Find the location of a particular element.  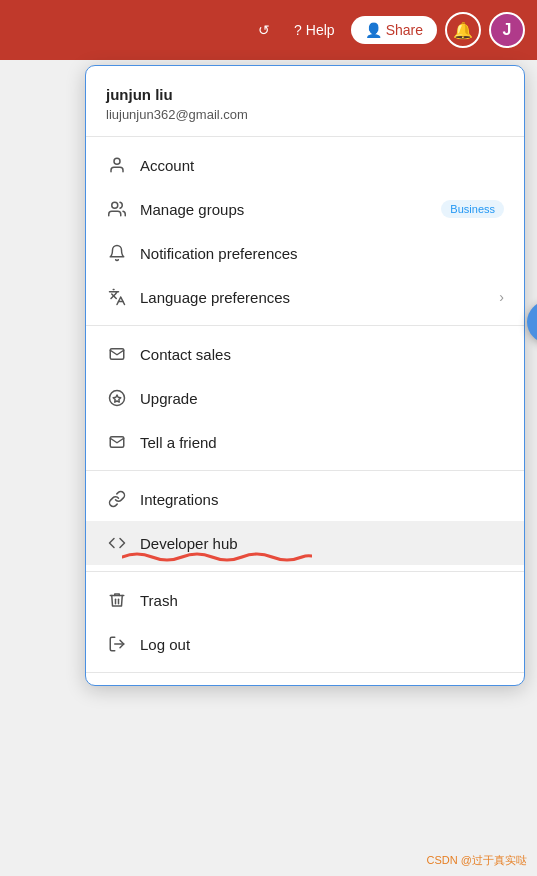

help-label: Help is located at coordinates (320, 30).